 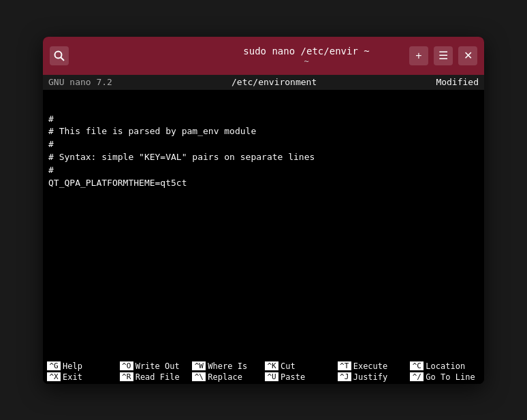 I want to click on shortcut-key: ^G, so click(x=54, y=366).